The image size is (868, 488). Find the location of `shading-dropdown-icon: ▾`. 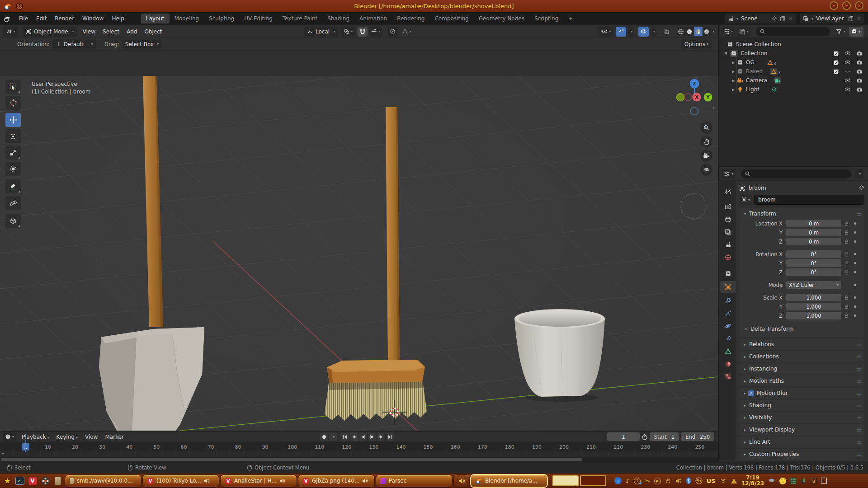

shading-dropdown-icon: ▾ is located at coordinates (713, 32).